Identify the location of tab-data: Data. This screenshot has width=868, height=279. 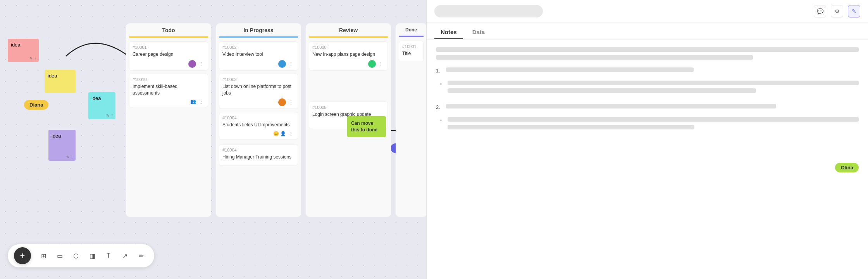
(479, 33).